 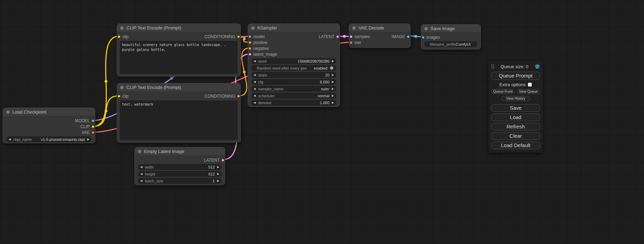 What do you see at coordinates (93, 132) in the screenshot?
I see `vae-output-port` at bounding box center [93, 132].